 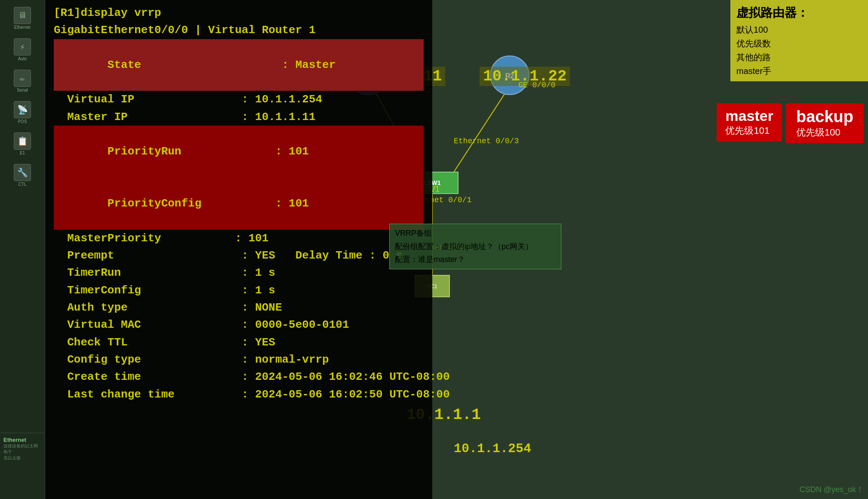 I want to click on ge-label: GE 0/0/0, so click(x=537, y=85).